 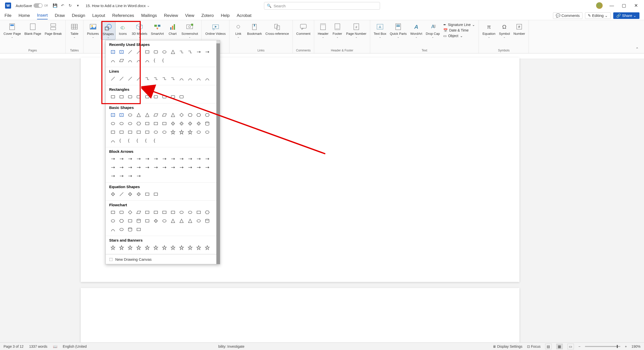 What do you see at coordinates (323, 30) in the screenshot?
I see `header-button: Header⌄` at bounding box center [323, 30].